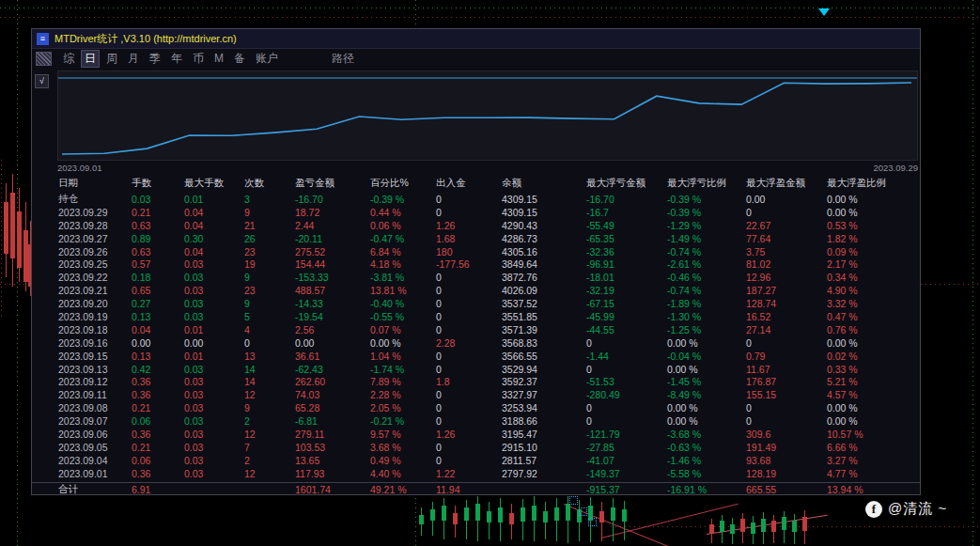 The image size is (980, 546). What do you see at coordinates (864, 330) in the screenshot?
I see `cell-最大浮盈比例: 0.76 %` at bounding box center [864, 330].